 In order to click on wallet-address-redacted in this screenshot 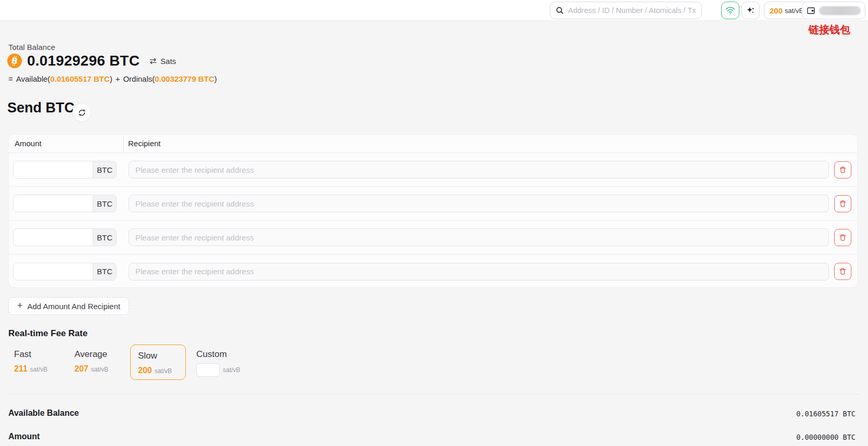, I will do `click(840, 10)`.